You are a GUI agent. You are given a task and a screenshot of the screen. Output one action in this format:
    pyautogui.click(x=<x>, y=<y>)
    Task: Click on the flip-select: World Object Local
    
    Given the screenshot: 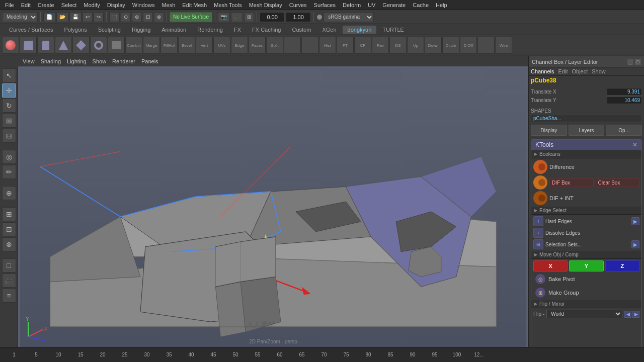 What is the action you would take?
    pyautogui.click(x=585, y=314)
    